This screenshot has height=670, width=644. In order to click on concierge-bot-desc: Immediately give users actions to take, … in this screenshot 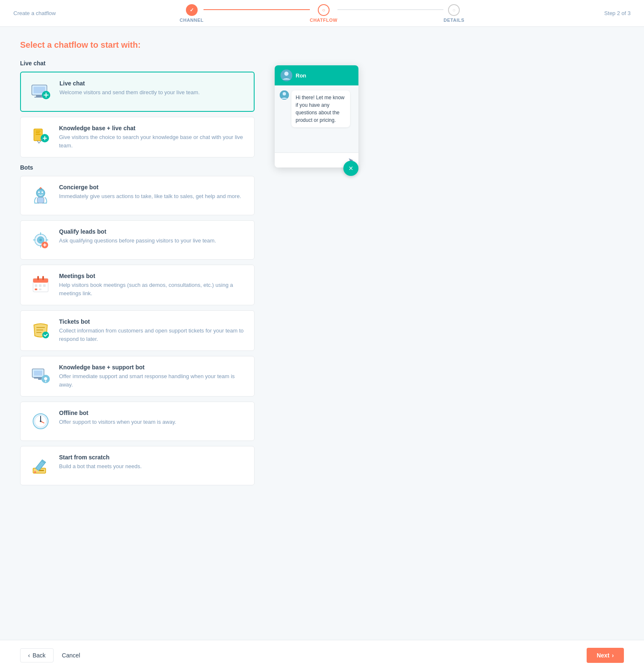, I will do `click(150, 196)`.